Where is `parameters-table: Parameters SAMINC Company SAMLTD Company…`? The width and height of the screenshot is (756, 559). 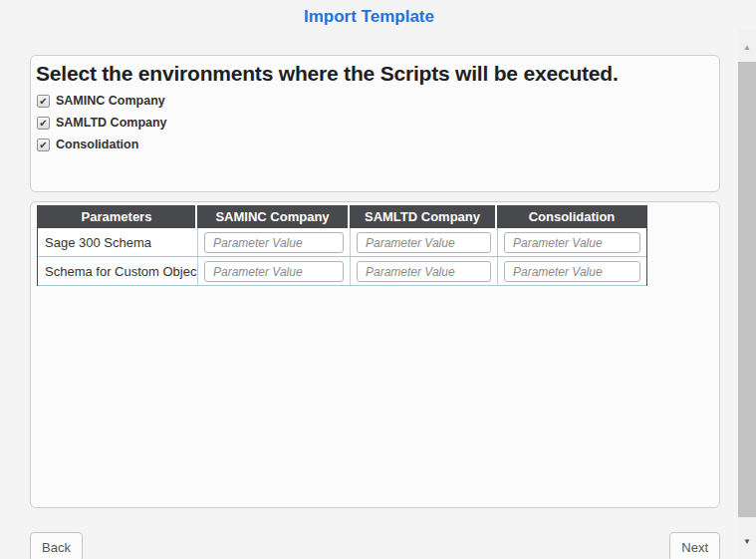
parameters-table: Parameters SAMINC Company SAMLTD Company… is located at coordinates (343, 245).